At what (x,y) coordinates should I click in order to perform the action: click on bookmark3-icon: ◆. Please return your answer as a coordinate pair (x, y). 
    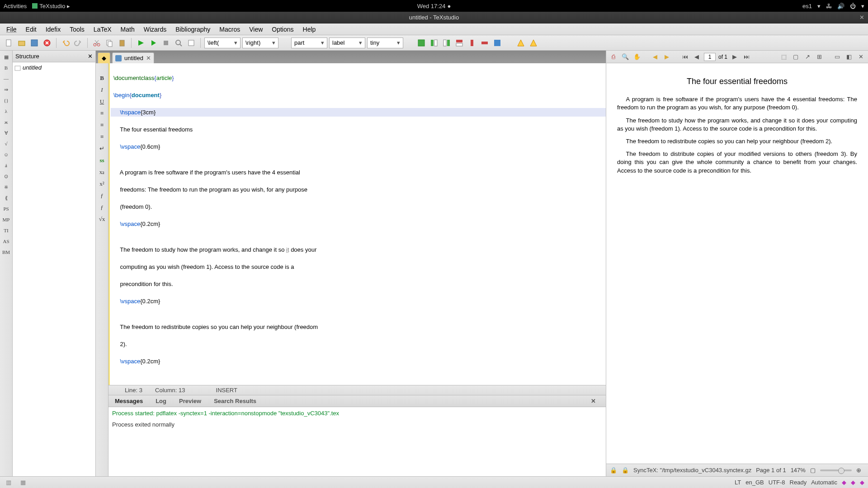
    Looking at the image, I should click on (862, 483).